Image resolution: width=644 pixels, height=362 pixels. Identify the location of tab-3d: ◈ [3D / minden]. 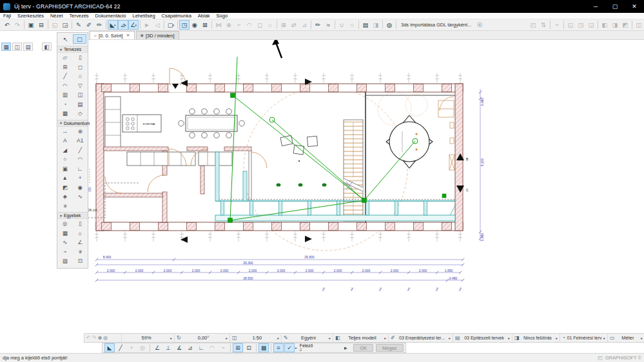
(157, 35).